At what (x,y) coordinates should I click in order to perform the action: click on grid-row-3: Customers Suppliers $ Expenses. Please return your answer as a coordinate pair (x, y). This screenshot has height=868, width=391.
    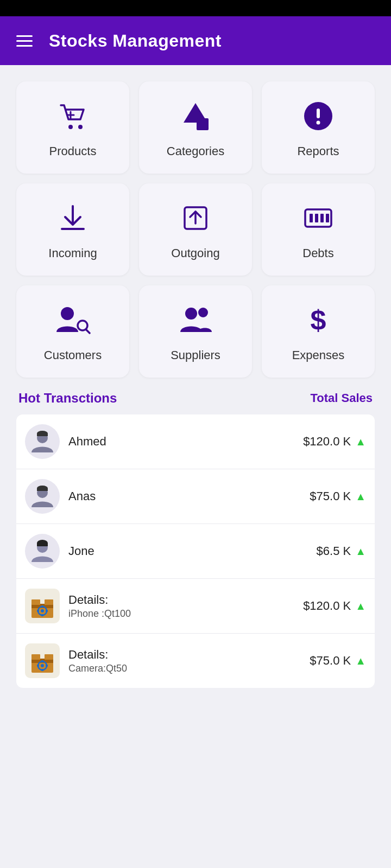
    Looking at the image, I should click on (195, 331).